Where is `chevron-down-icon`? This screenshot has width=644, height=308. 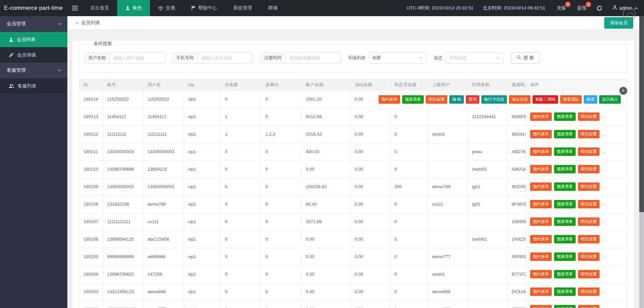
chevron-down-icon is located at coordinates (59, 70).